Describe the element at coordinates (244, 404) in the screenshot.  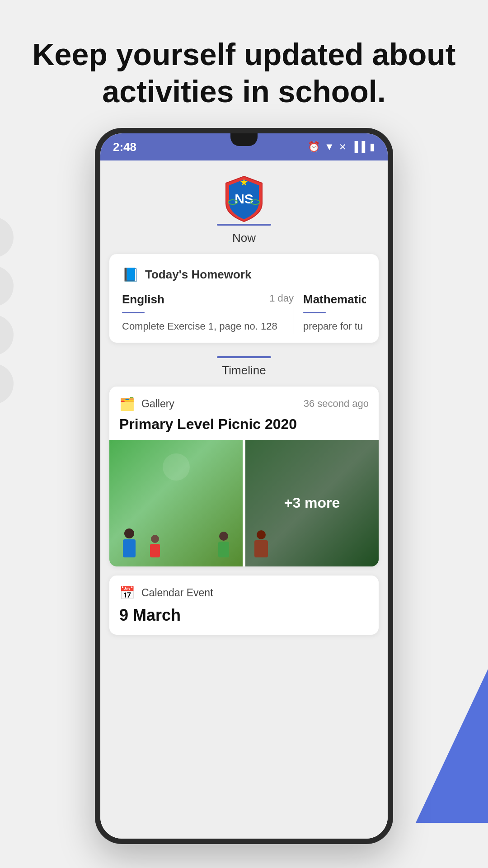
I see `gallery-card-header: 🗂️ Gallery 36 second ago` at that location.